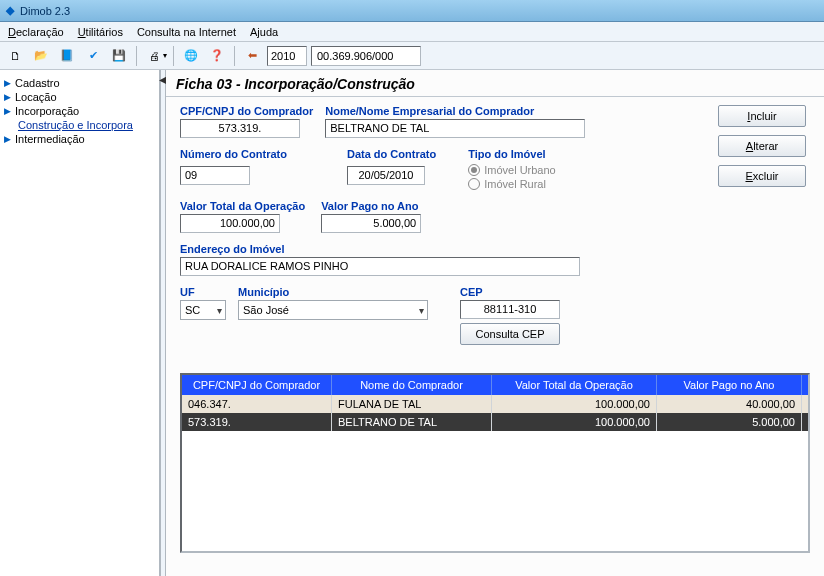  What do you see at coordinates (80, 111) in the screenshot?
I see `sidebar-item-incorporacao: ▶Incorporação` at bounding box center [80, 111].